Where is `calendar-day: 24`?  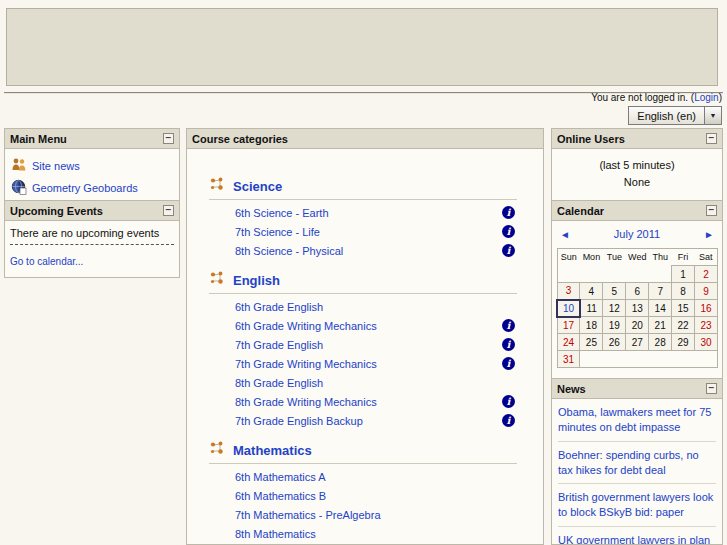 calendar-day: 24 is located at coordinates (568, 342).